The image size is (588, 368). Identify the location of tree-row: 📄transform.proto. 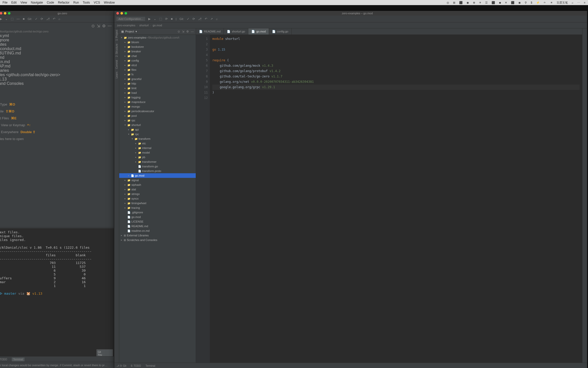
(157, 171).